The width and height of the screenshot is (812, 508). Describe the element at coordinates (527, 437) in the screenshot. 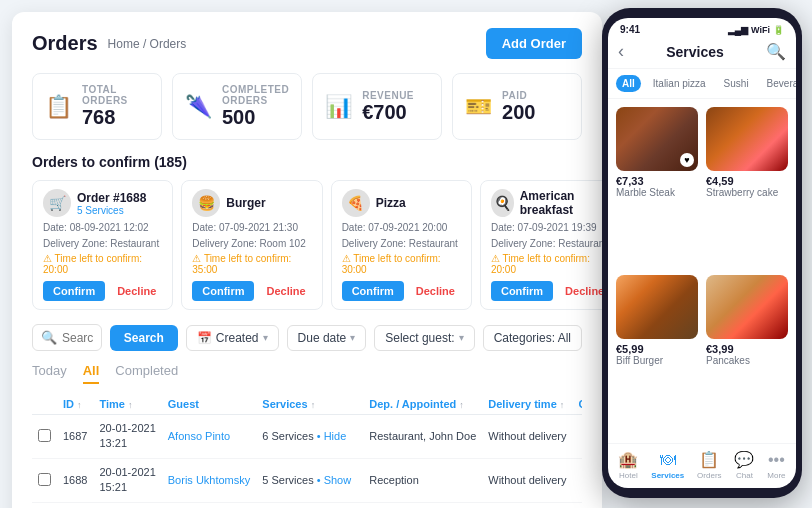

I see `row-delivery-1687: Without delivery` at that location.